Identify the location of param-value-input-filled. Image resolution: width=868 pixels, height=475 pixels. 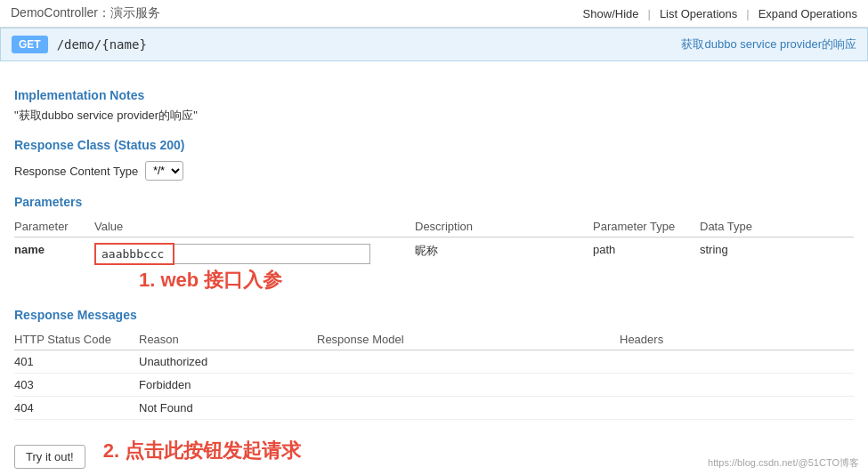
(134, 254).